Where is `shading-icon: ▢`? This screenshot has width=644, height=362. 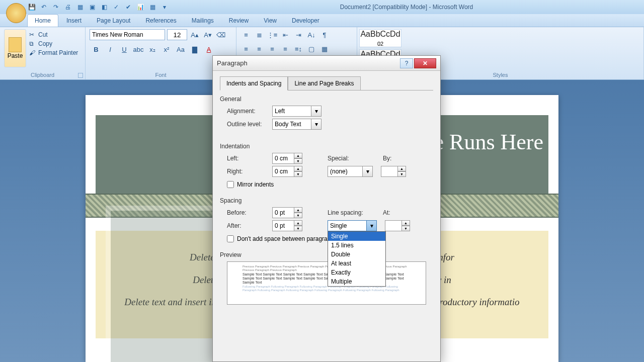
shading-icon: ▢ is located at coordinates (311, 49).